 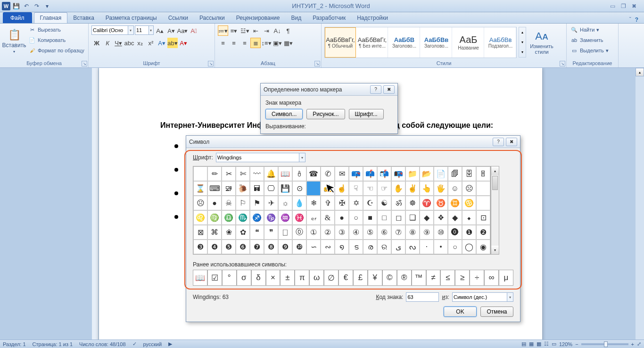 I want to click on symbol-cell: ❶, so click(x=469, y=232).